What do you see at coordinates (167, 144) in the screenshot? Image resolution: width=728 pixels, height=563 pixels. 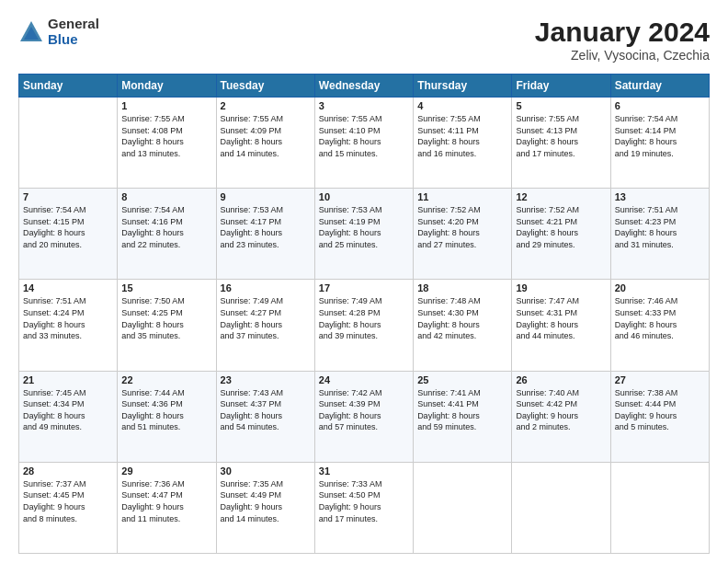 I see `table-row: 1Sunrise: 7:55 AM Sunset: 4:08 PM Daylig…` at bounding box center [167, 144].